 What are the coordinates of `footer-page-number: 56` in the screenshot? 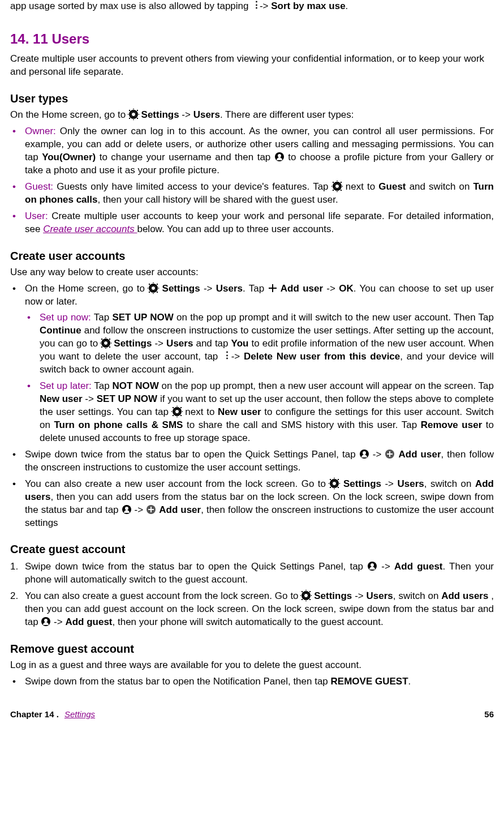 It's located at (489, 714).